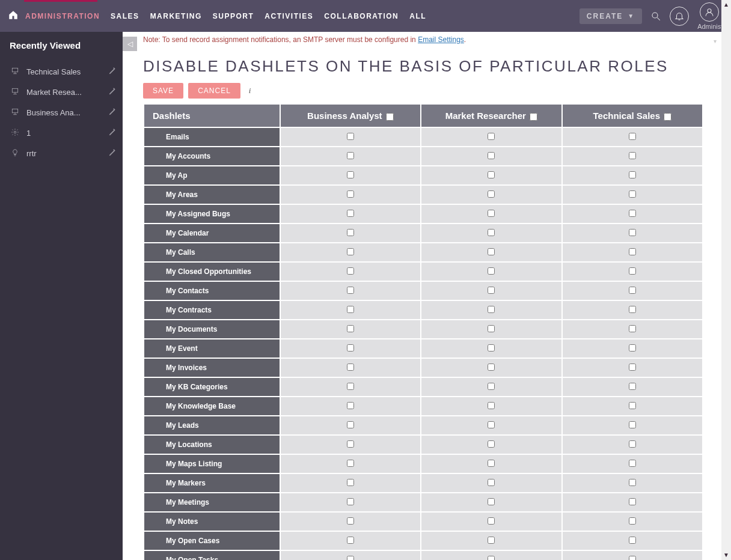  What do you see at coordinates (63, 153) in the screenshot?
I see `recent-item: rrtr` at bounding box center [63, 153].